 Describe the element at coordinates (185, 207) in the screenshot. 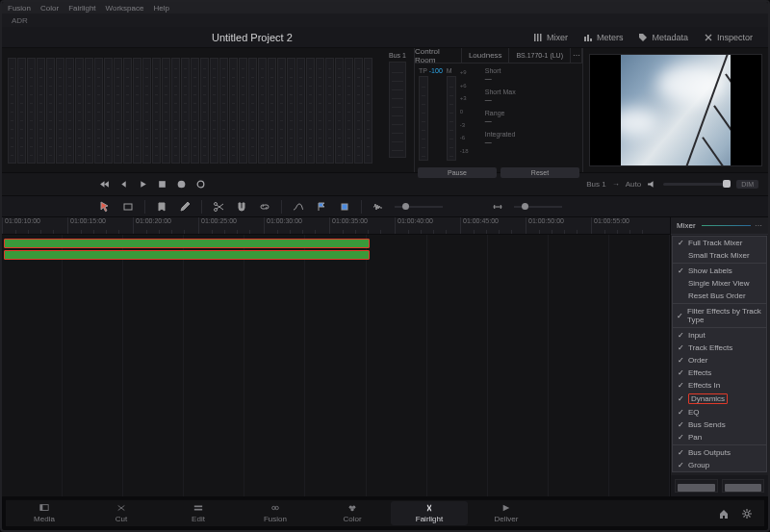

I see `pencil-tool` at that location.